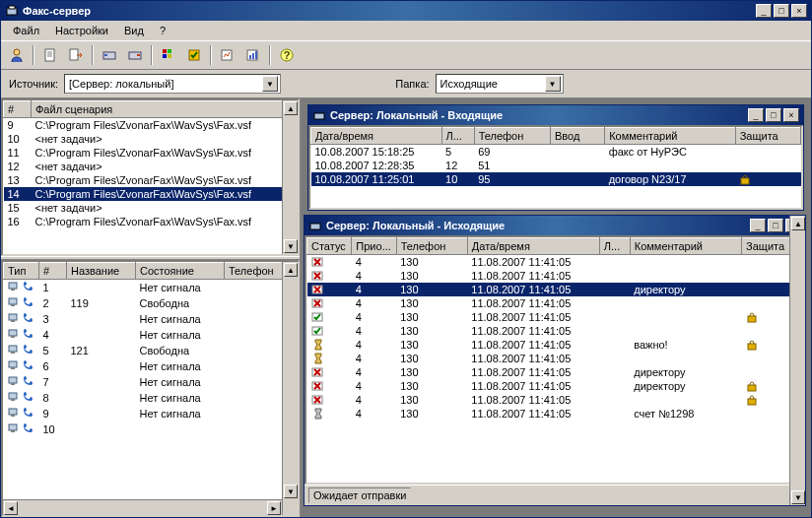  I want to click on table-row: 413011.08.2007 11:41:05важно!, so click(556, 345).